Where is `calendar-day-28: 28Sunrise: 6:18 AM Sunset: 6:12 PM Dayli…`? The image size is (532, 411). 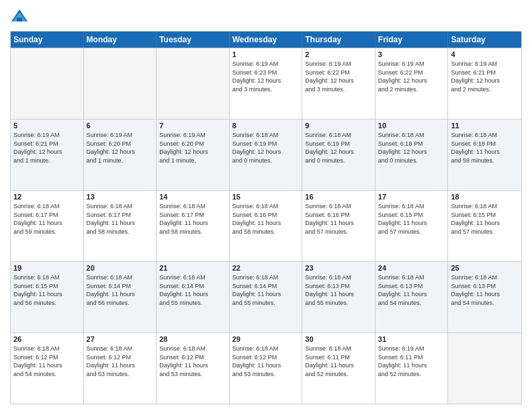 calendar-day-28: 28Sunrise: 6:18 AM Sunset: 6:12 PM Dayli… is located at coordinates (193, 368).